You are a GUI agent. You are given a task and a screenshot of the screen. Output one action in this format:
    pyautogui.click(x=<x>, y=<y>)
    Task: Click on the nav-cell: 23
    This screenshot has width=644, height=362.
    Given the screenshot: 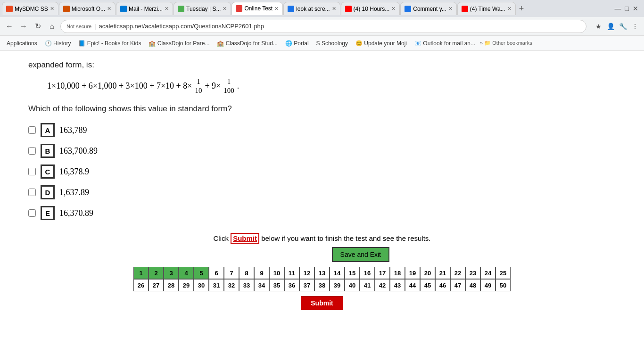 What is the action you would take?
    pyautogui.click(x=473, y=273)
    